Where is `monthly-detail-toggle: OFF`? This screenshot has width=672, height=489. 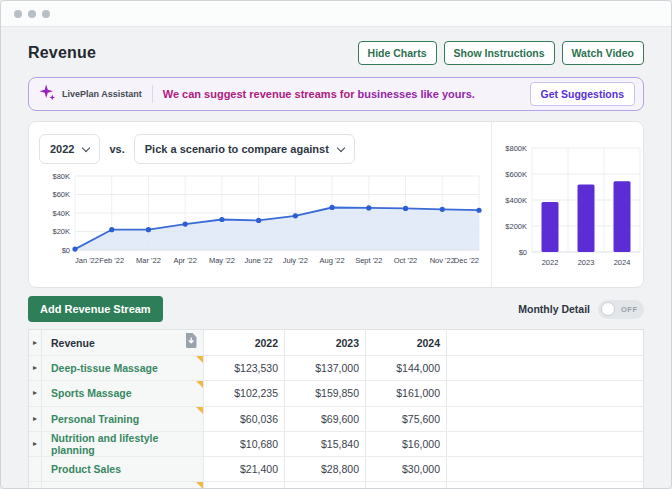
monthly-detail-toggle: OFF is located at coordinates (621, 310).